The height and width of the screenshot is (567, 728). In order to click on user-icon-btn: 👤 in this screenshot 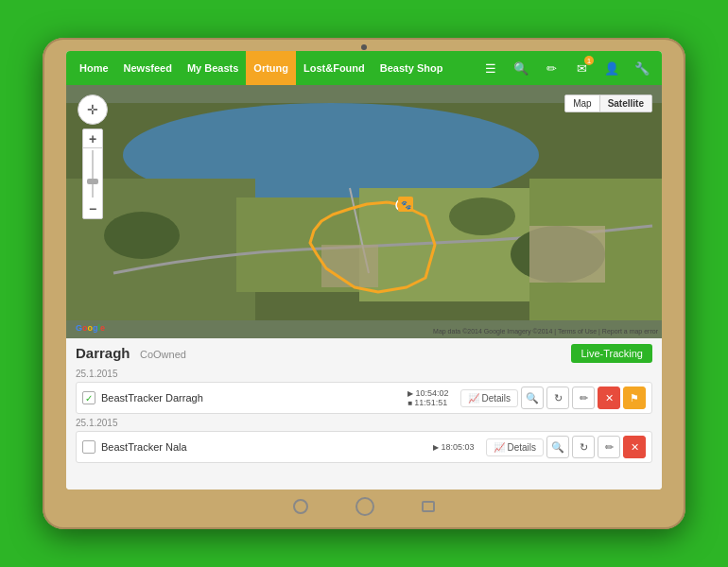, I will do `click(612, 68)`.